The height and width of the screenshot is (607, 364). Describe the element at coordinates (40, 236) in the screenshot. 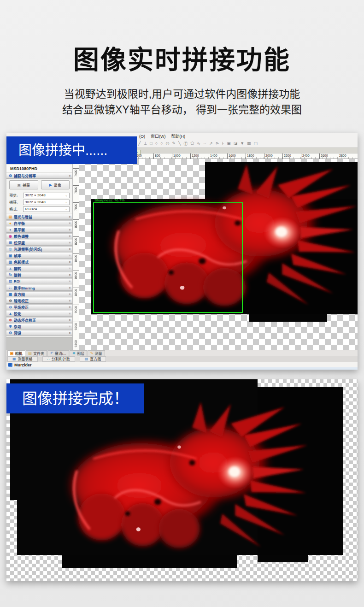

I see `sidebar-panel-header: ◉ 颜色调整 »` at that location.